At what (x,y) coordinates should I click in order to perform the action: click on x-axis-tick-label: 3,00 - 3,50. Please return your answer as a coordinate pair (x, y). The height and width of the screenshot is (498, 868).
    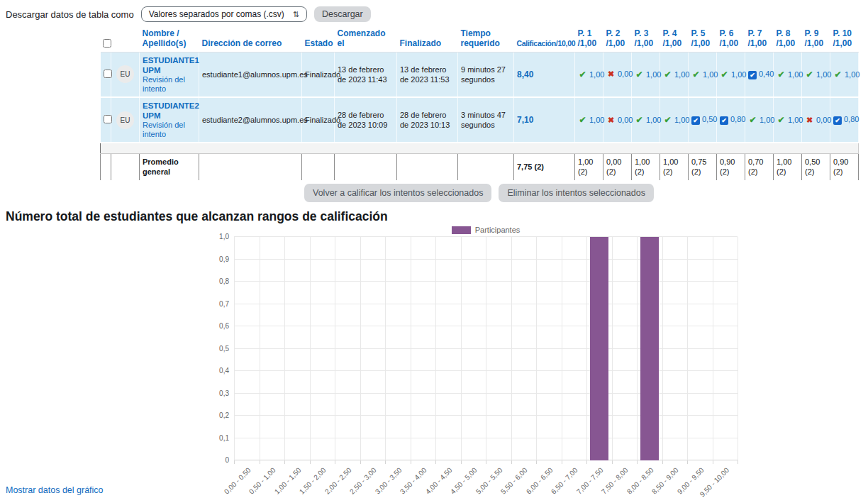
    Looking at the image, I should click on (389, 481).